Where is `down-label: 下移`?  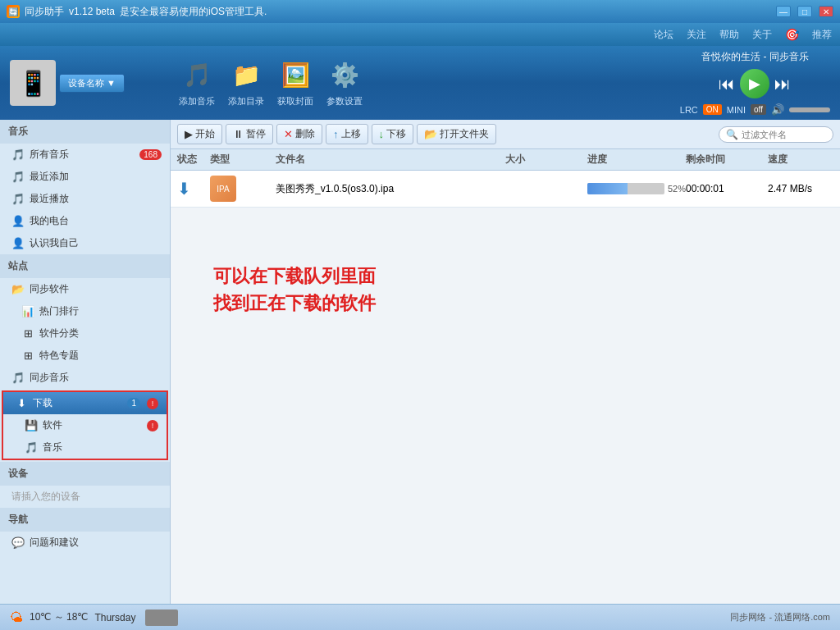
down-label: 下移 is located at coordinates (396, 135).